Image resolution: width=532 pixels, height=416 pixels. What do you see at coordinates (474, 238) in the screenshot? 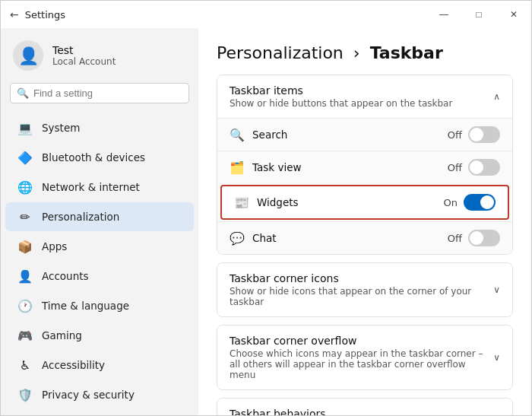
I see `setting-control-chat: Off` at bounding box center [474, 238].